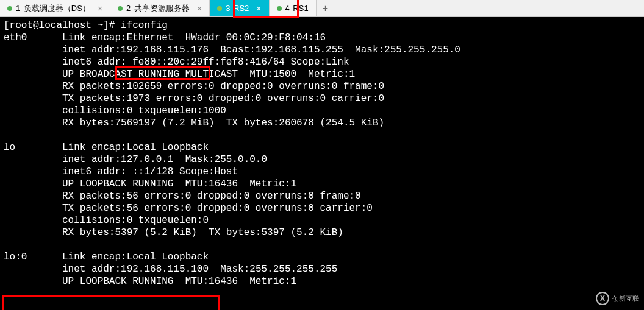  Describe the element at coordinates (223, 86) in the screenshot. I see `eth0-rx-packets: RX packets:102659 errors:0 dropped:0 ove…` at that location.